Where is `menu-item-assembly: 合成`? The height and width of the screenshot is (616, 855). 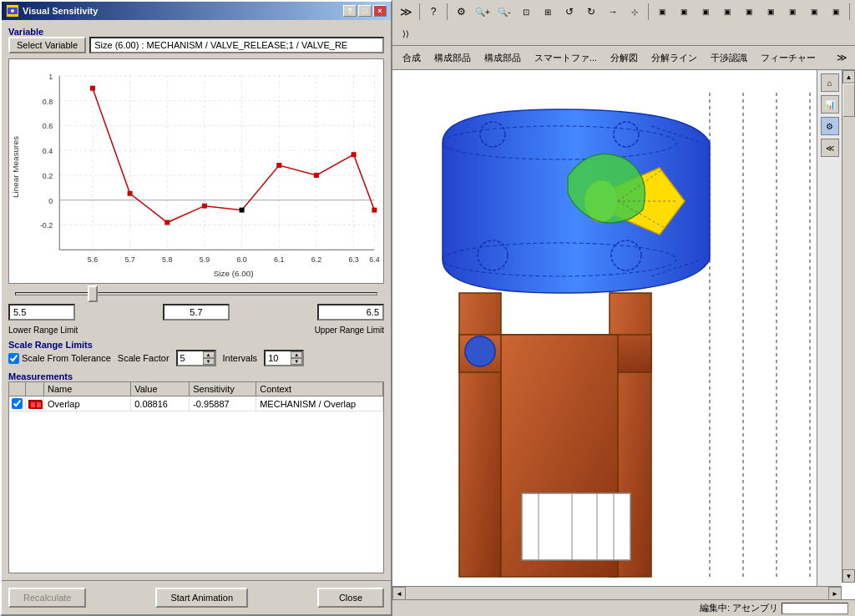 menu-item-assembly: 合成 is located at coordinates (412, 58).